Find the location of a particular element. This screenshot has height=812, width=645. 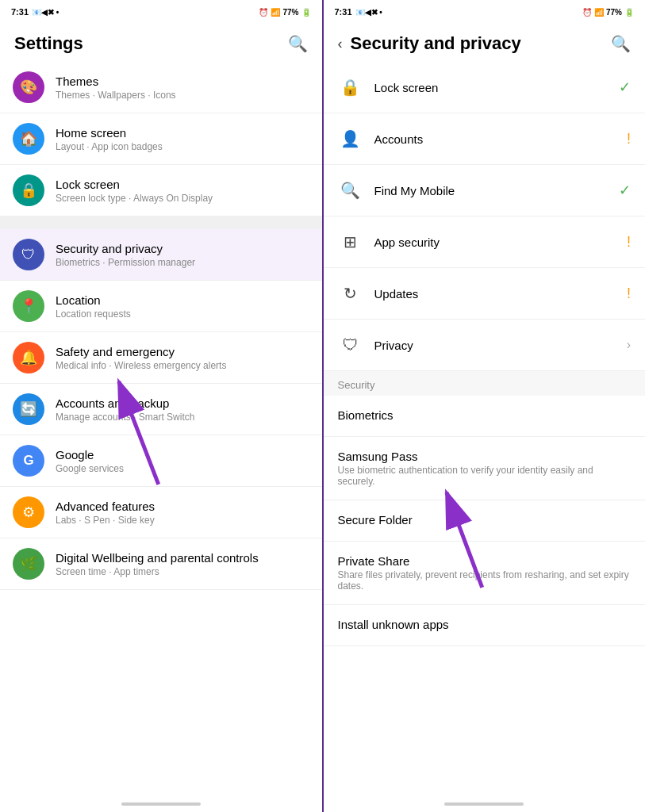

bio-item-biometrics: Biometrics is located at coordinates (485, 416).